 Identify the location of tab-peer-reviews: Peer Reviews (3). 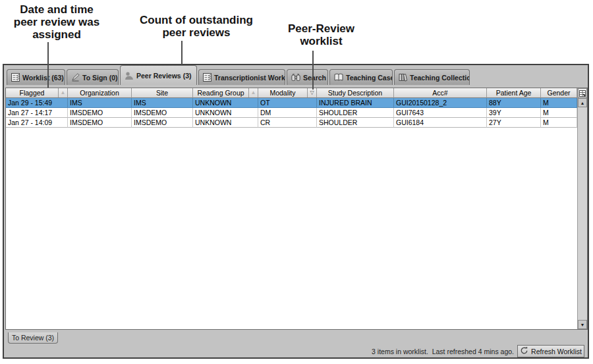
(158, 75).